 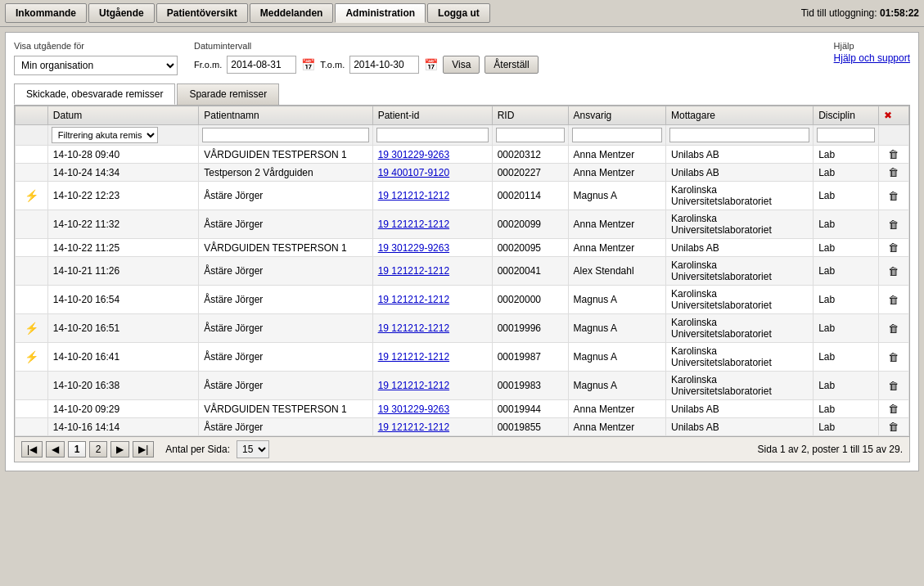 I want to click on clear-filter-icon: ✖, so click(x=888, y=115).